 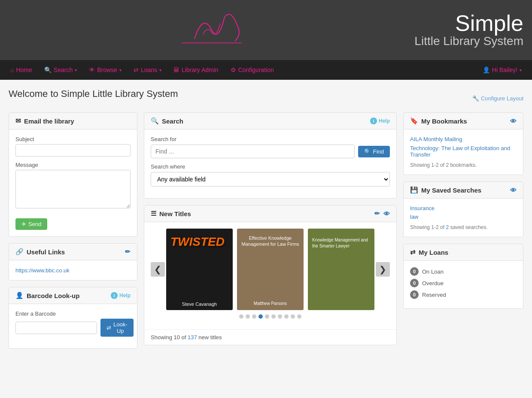 I want to click on email-card-title: Email the library, so click(x=49, y=121).